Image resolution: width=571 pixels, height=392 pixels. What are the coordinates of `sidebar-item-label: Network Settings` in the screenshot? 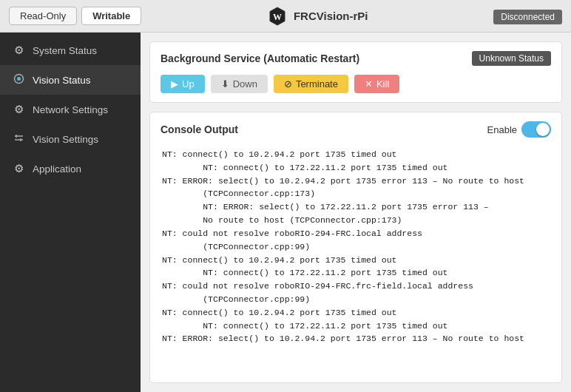 It's located at (70, 109).